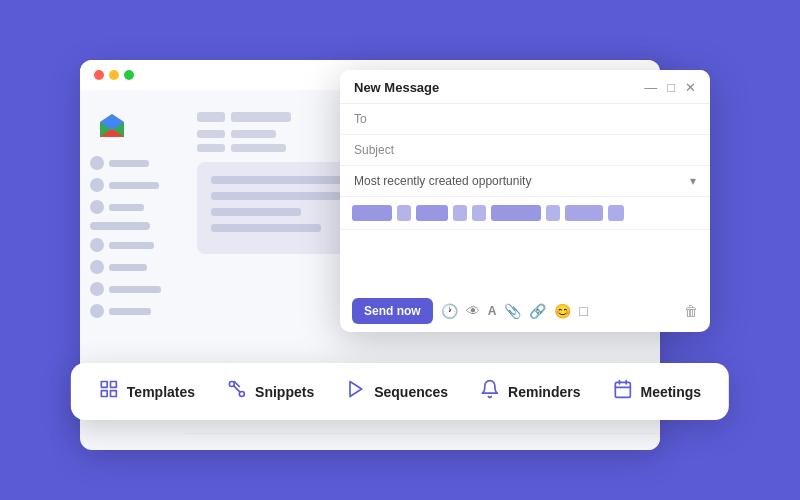 The width and height of the screenshot is (800, 500). Describe the element at coordinates (656, 392) in the screenshot. I see `feature-item-meetings: Meetings` at that location.